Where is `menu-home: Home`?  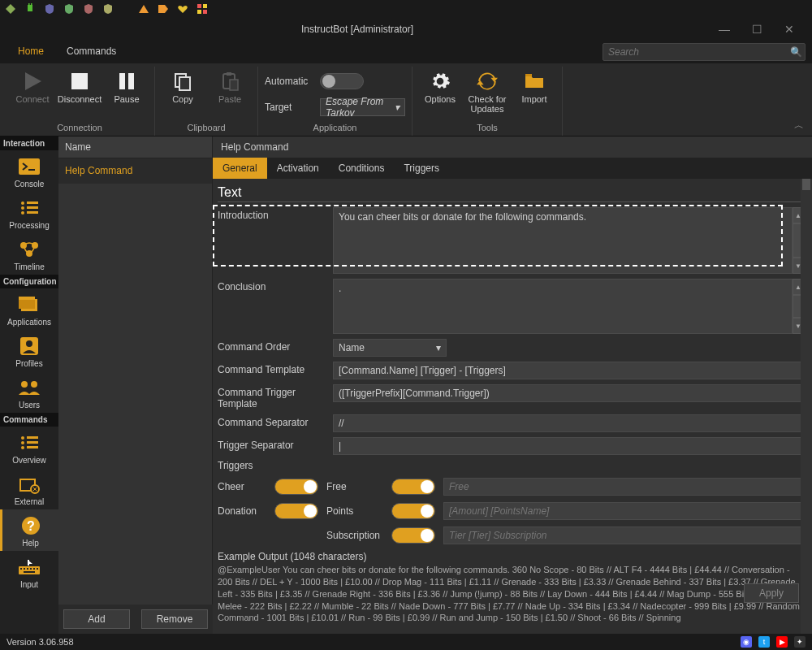 menu-home: Home is located at coordinates (31, 52).